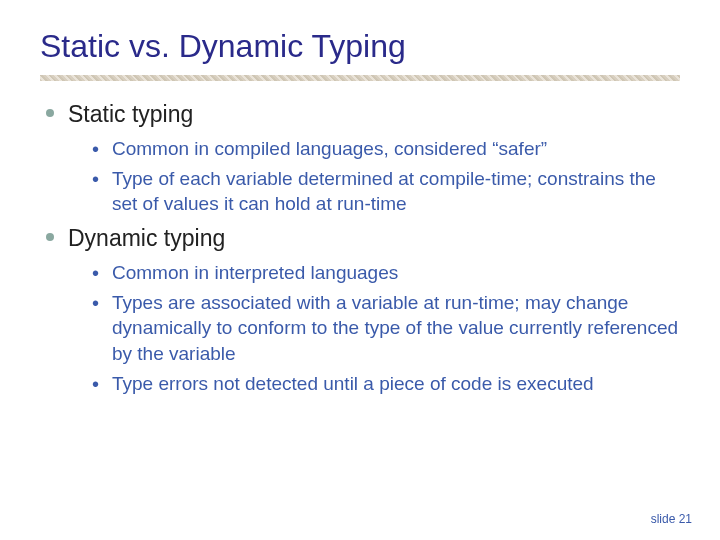 The width and height of the screenshot is (720, 540). Describe the element at coordinates (384, 192) in the screenshot. I see `bullet-text: Type of each variable determined at comp…` at that location.